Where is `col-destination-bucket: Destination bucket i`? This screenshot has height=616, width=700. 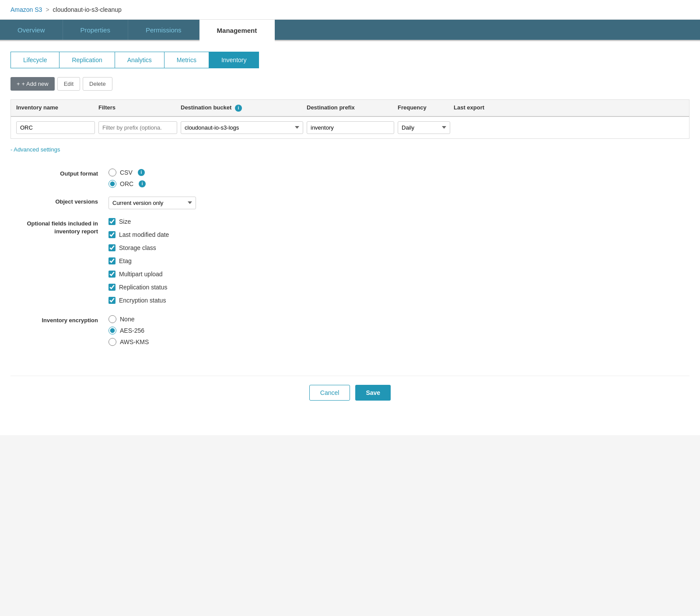
col-destination-bucket: Destination bucket i is located at coordinates (242, 108).